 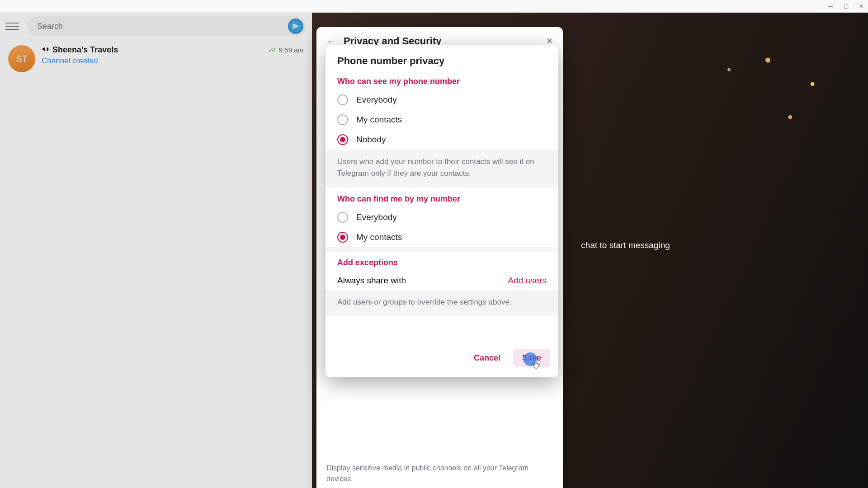 I want to click on always-share-row: Always share with Add users, so click(x=442, y=281).